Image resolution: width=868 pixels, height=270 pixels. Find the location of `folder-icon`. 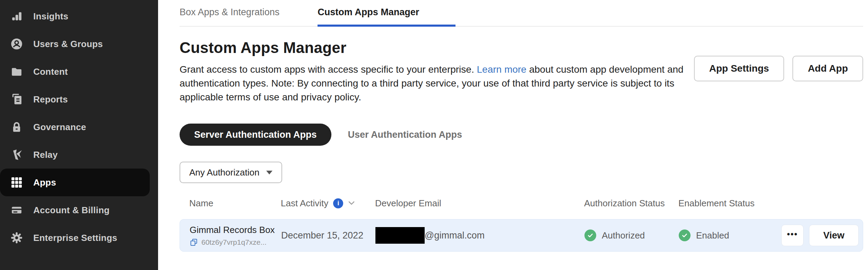

folder-icon is located at coordinates (17, 72).